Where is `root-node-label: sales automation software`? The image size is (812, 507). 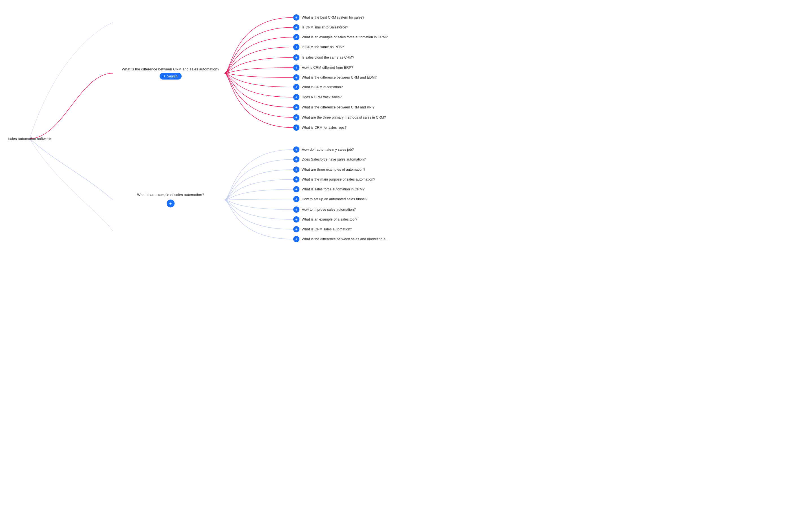 root-node-label: sales automation software is located at coordinates (30, 139).